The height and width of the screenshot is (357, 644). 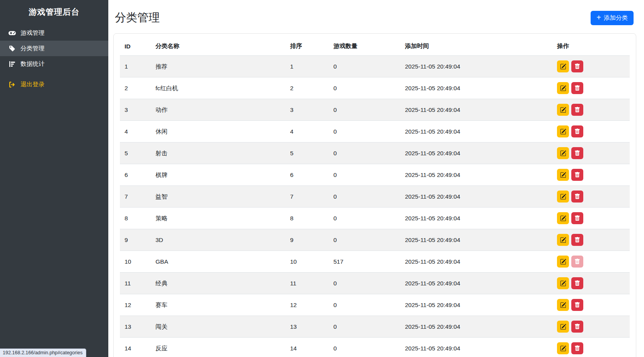 What do you see at coordinates (307, 347) in the screenshot?
I see `cell-sort: 14` at bounding box center [307, 347].